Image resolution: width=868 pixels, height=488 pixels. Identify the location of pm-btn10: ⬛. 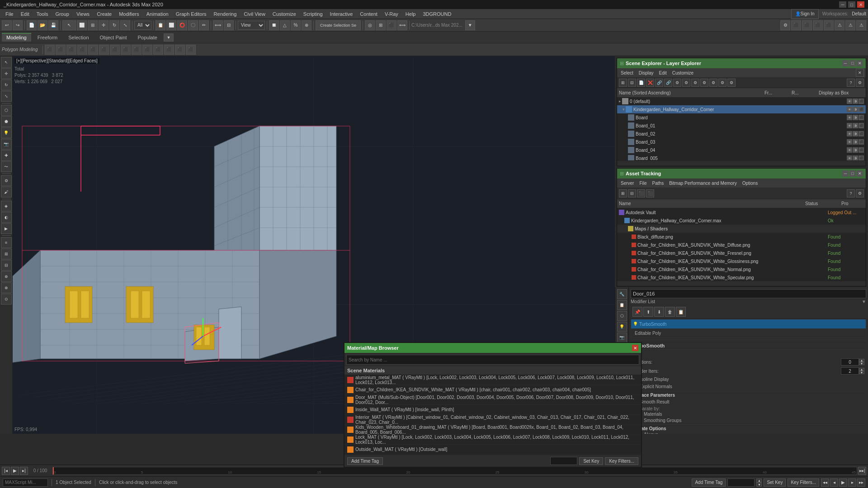
(147, 50).